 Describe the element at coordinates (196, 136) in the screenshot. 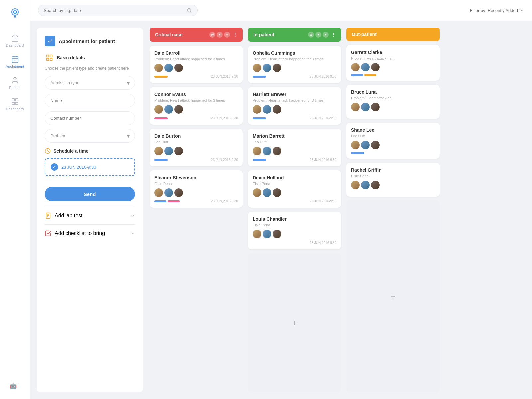

I see `card-patient-name: Dale Burton` at that location.